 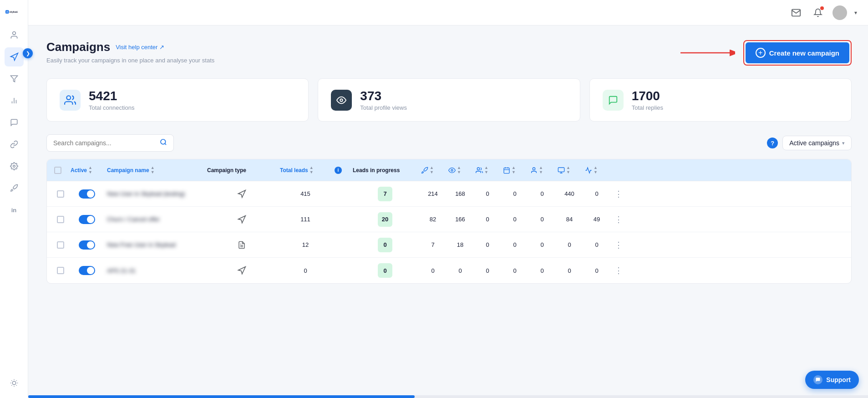 I want to click on search-input, so click(x=105, y=143).